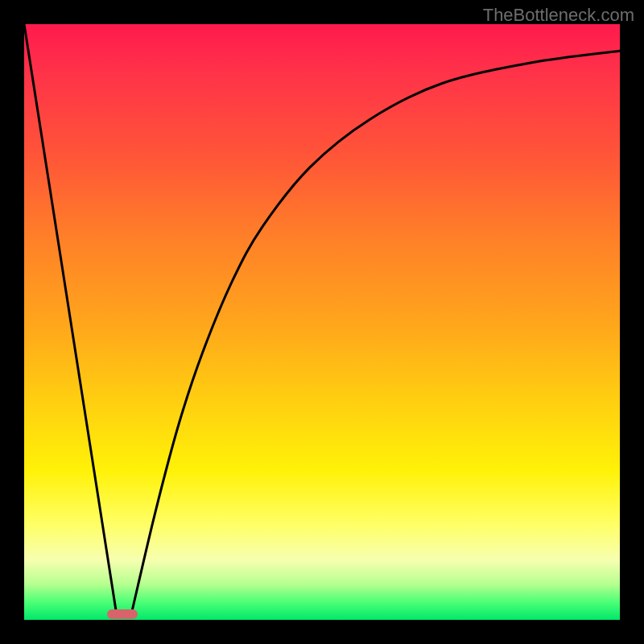 This screenshot has height=644, width=644. I want to click on bottleneck-marker, so click(122, 614).